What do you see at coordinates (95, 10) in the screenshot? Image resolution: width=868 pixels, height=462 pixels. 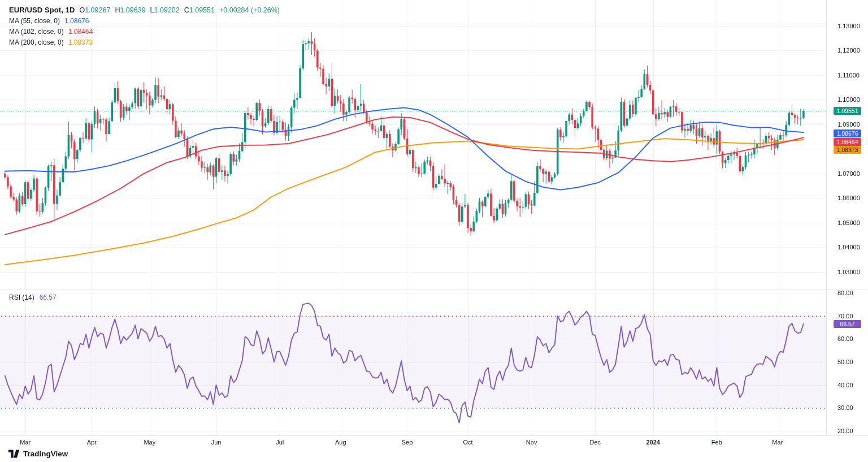 I see `quote-open: O1.09267` at bounding box center [95, 10].